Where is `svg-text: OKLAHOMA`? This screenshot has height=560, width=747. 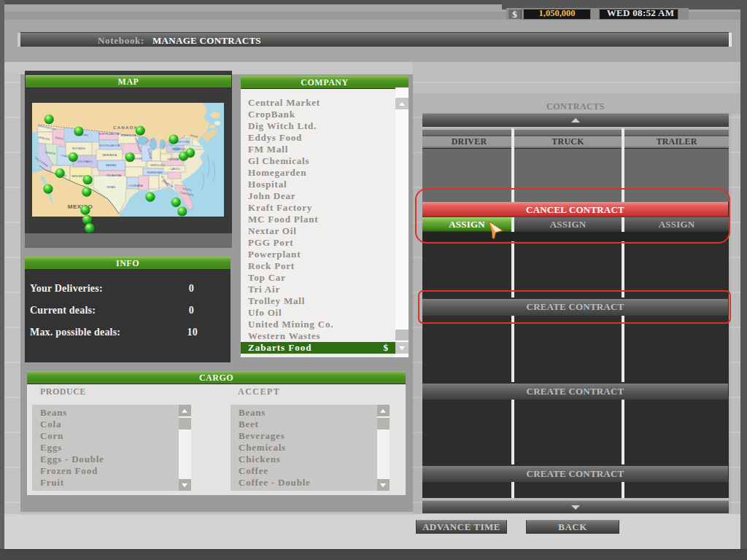 svg-text: OKLAHOMA is located at coordinates (114, 176).